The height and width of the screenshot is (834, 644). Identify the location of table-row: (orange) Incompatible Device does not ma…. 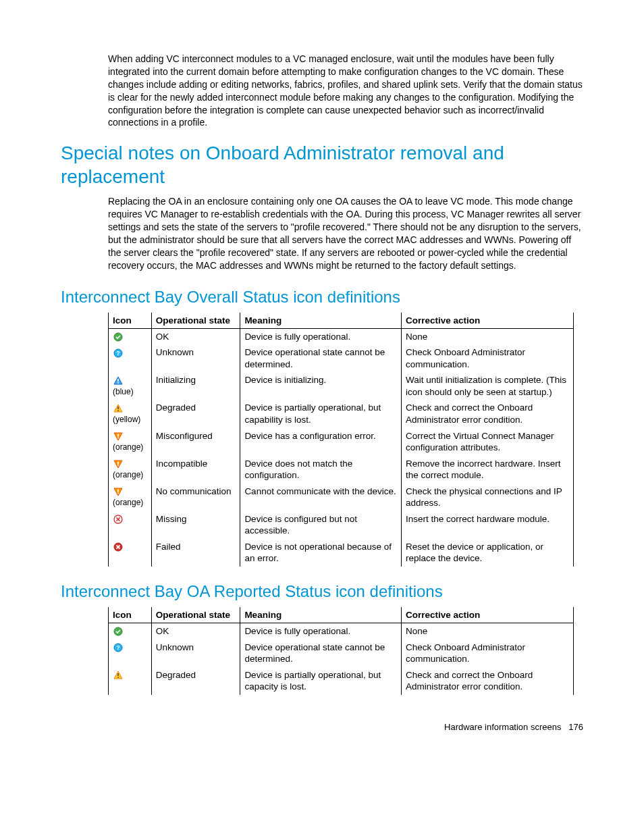
(342, 470).